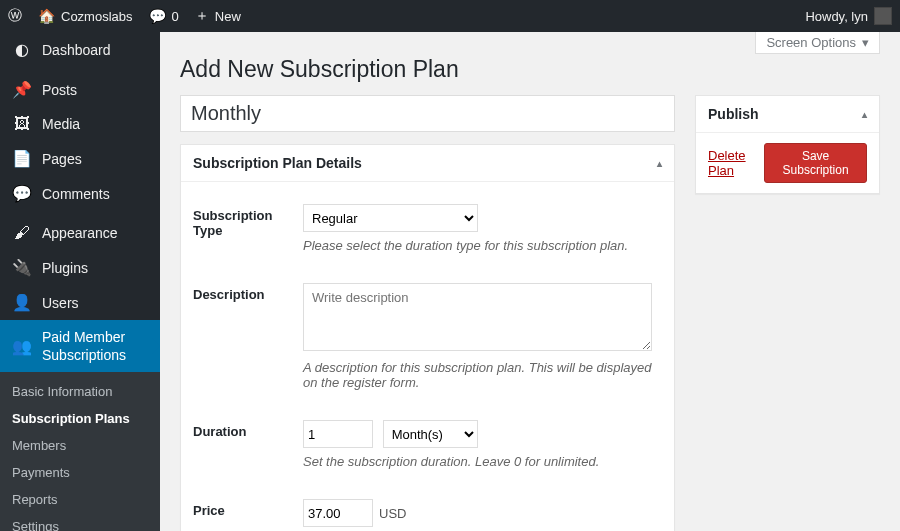 This screenshot has width=900, height=531. Describe the element at coordinates (390, 218) in the screenshot. I see `subscription-type-select: Regular` at that location.